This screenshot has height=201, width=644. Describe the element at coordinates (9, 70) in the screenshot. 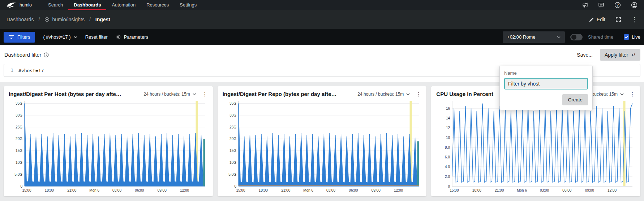

I see `query-line-number: 1` at that location.